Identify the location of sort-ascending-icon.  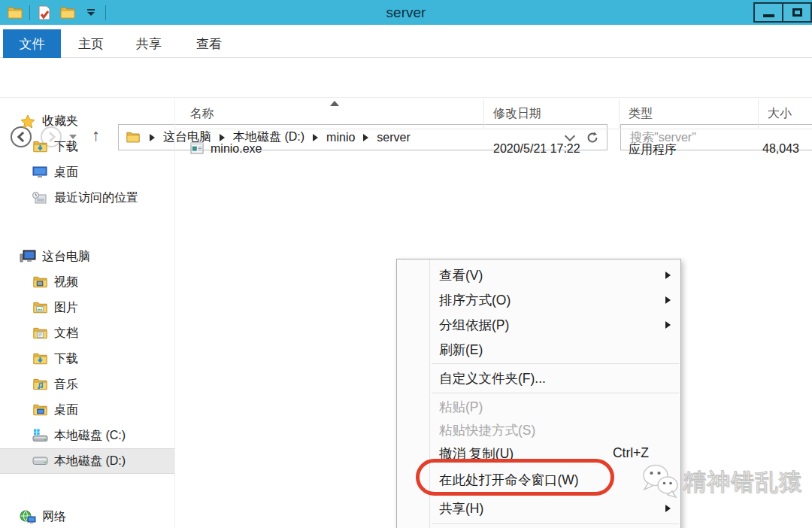
(335, 104).